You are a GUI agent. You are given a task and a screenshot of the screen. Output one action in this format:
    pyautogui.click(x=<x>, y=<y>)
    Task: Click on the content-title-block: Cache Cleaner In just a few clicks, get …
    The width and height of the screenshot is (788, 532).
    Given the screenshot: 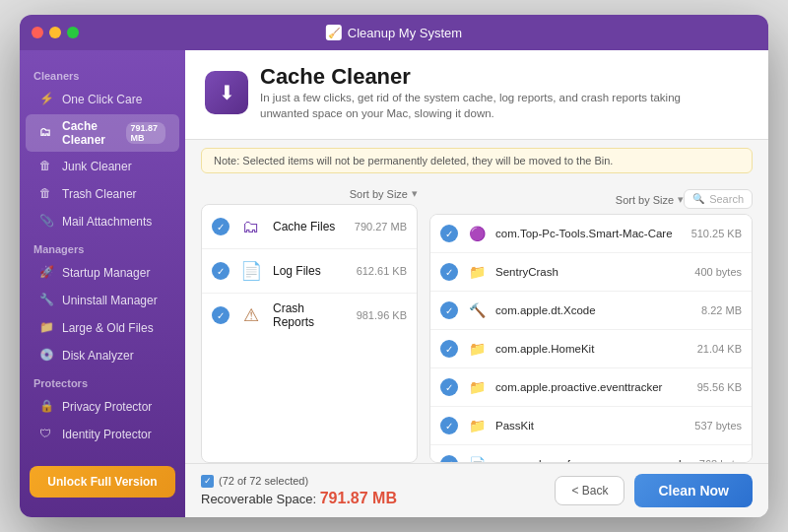 What is the action you would take?
    pyautogui.click(x=496, y=93)
    